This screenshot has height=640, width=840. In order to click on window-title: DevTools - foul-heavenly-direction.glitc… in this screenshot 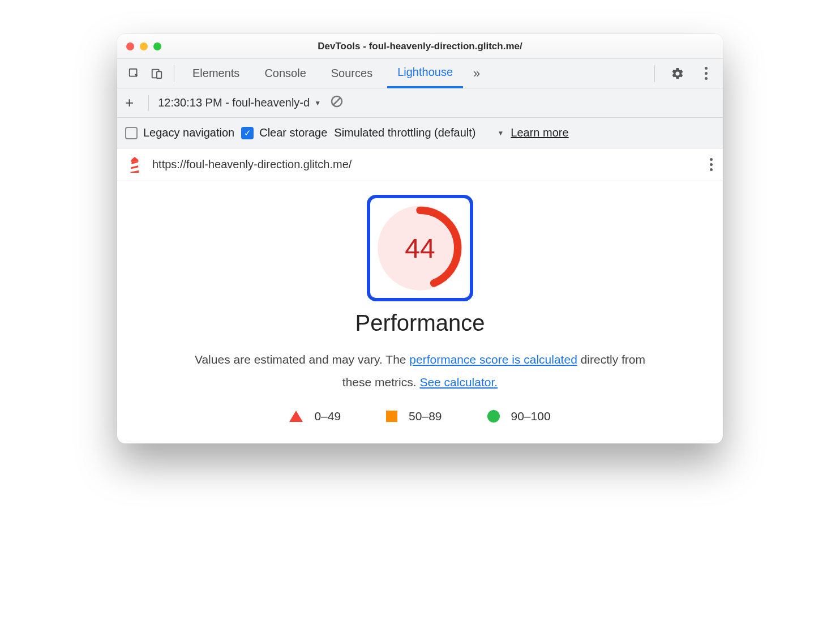, I will do `click(420, 46)`.